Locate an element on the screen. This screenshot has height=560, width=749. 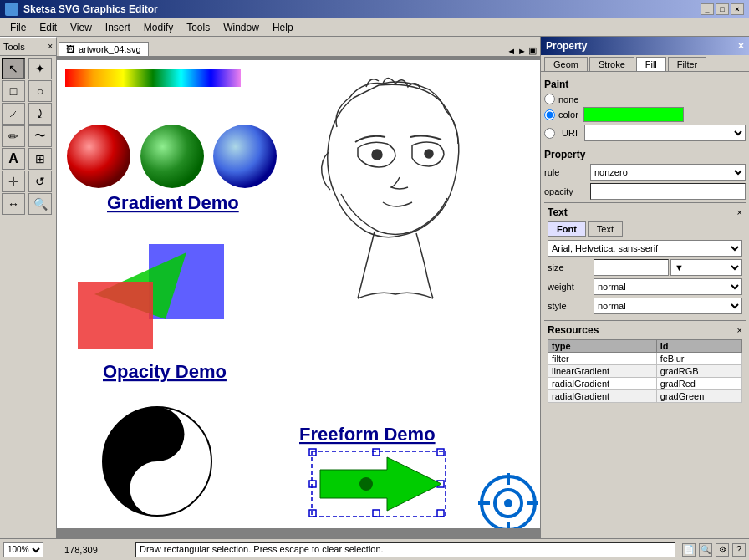
menu-help: Help is located at coordinates (283, 28).